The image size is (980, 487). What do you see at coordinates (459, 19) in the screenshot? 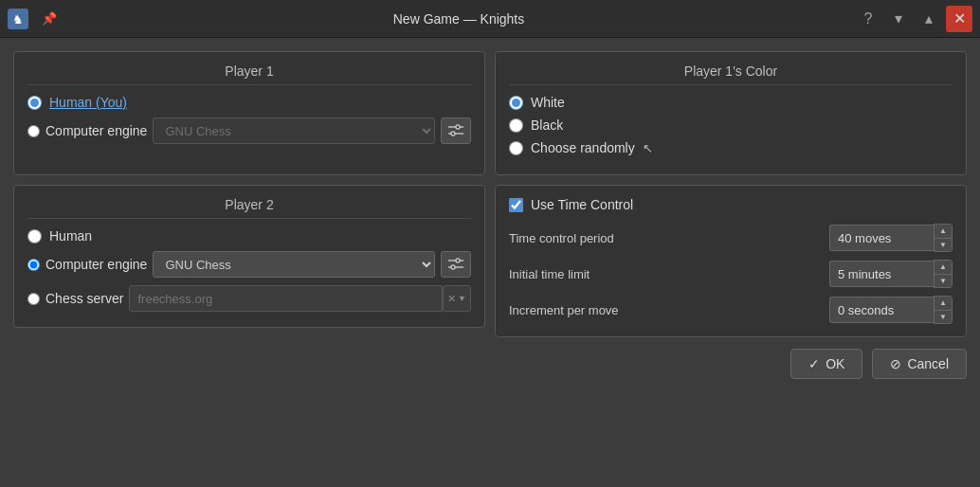
I see `window-title: New Game — Knights` at bounding box center [459, 19].